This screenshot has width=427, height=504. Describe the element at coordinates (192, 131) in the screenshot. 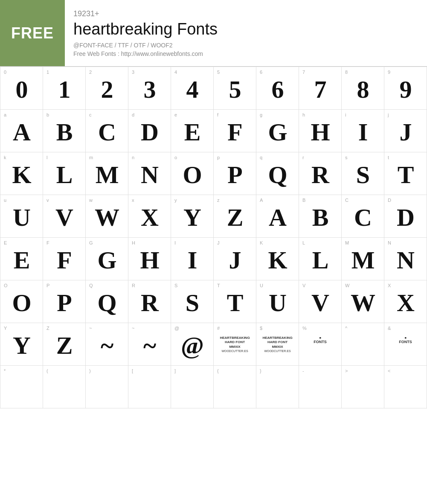

I see `glyph-cell: eE` at that location.